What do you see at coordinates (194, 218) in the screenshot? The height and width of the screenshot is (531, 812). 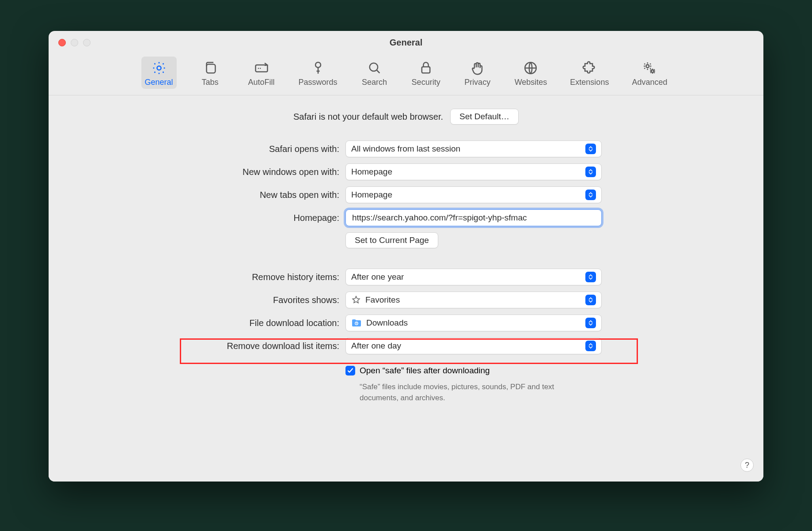 I see `label-homepage: Homepage:` at bounding box center [194, 218].